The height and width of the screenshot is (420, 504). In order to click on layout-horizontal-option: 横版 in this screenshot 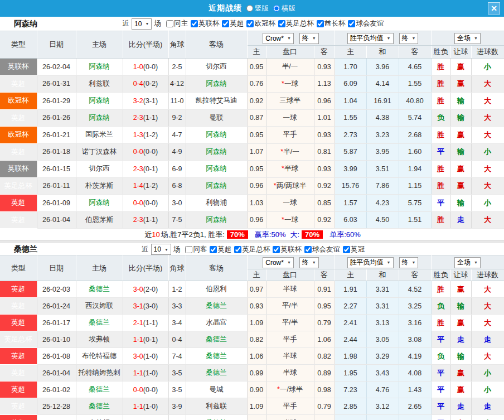, I will do `click(284, 9)`.